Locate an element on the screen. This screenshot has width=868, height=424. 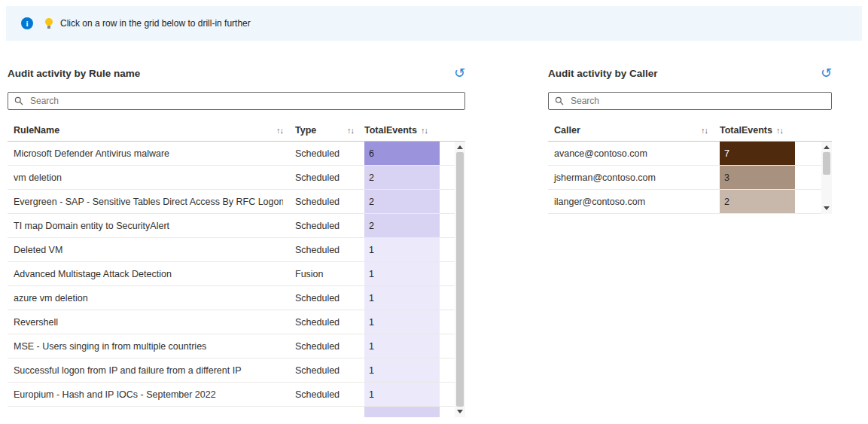
callers-grid: Caller ↑↓ TotalEvents ↑↓ avance@contoso.… is located at coordinates (690, 166).